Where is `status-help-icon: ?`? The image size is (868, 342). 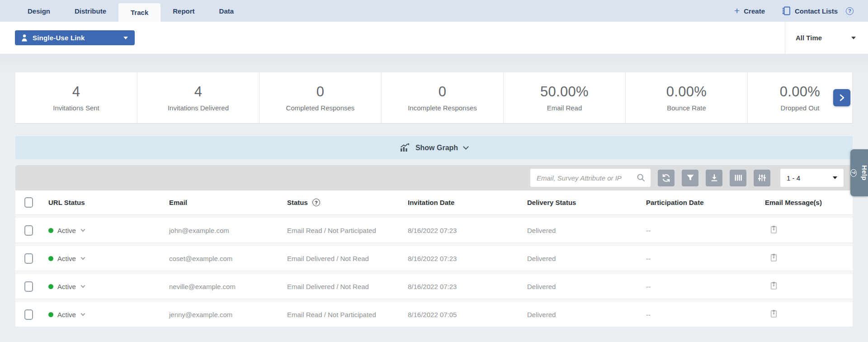
status-help-icon: ? is located at coordinates (316, 203).